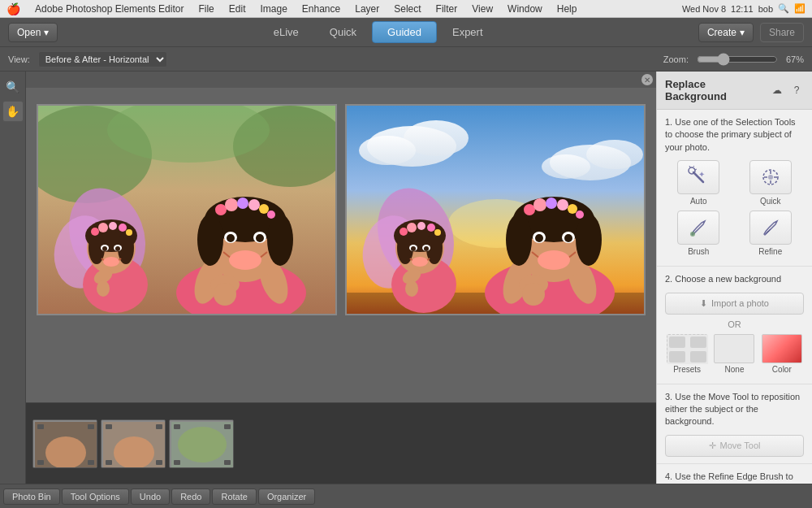  What do you see at coordinates (698, 228) in the screenshot?
I see `brush-tool-icon-box` at bounding box center [698, 228].